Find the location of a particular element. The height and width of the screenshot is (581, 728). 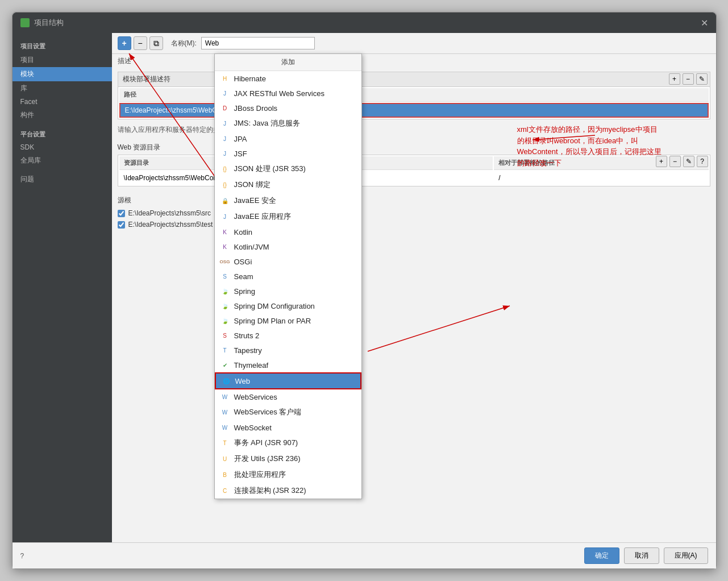

batch-icon: B is located at coordinates (225, 475).